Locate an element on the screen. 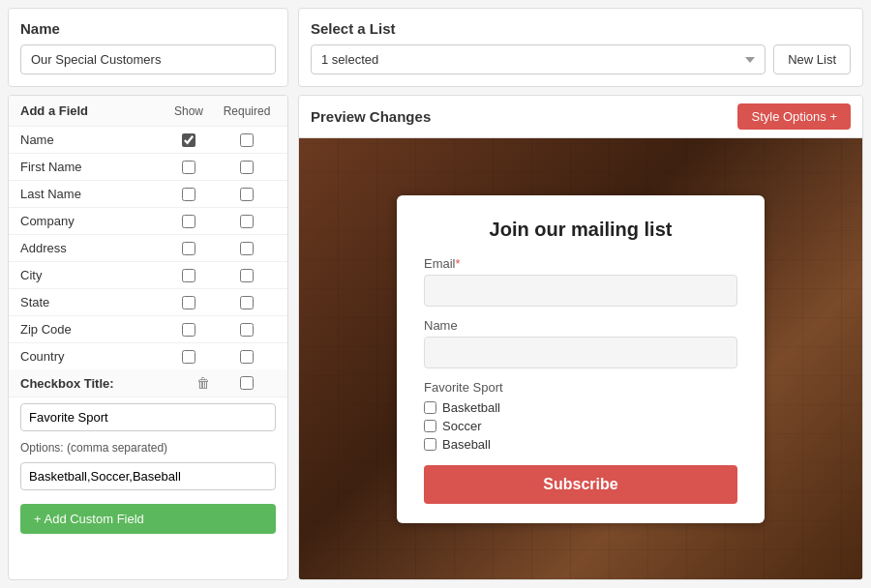 The width and height of the screenshot is (871, 588). required-checkbox-last_name is located at coordinates (247, 194).